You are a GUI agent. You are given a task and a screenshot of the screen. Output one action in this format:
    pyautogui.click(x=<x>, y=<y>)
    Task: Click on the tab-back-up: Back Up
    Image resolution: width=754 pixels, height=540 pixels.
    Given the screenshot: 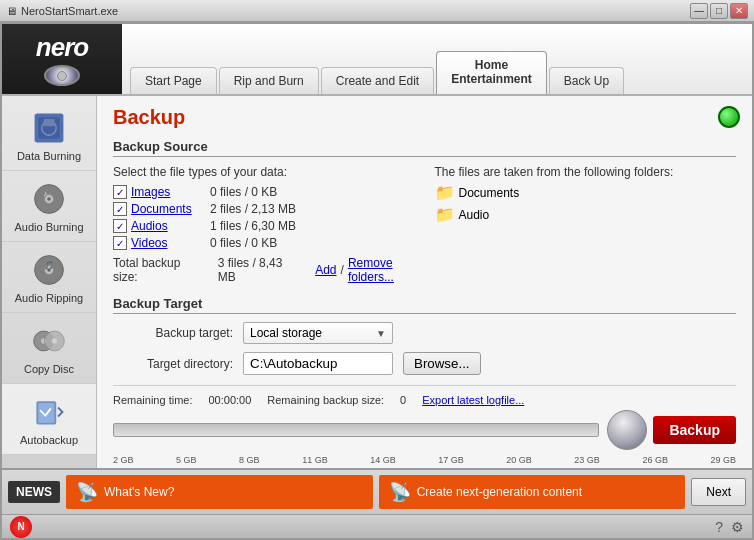 What is the action you would take?
    pyautogui.click(x=586, y=80)
    